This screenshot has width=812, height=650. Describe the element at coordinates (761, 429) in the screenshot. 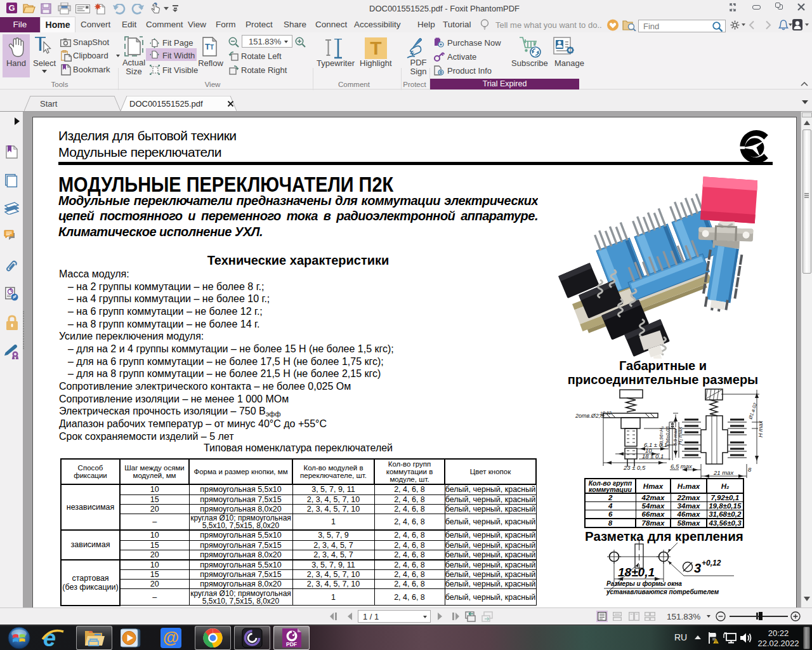

I see `svg-text: H max` at that location.